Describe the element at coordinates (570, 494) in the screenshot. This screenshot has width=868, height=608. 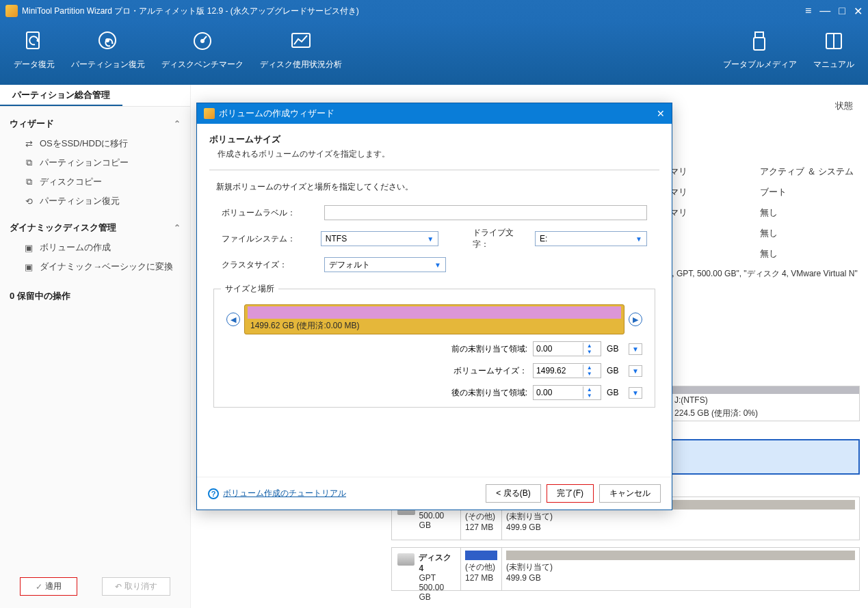
I see `finish-button: 完了(F)` at that location.